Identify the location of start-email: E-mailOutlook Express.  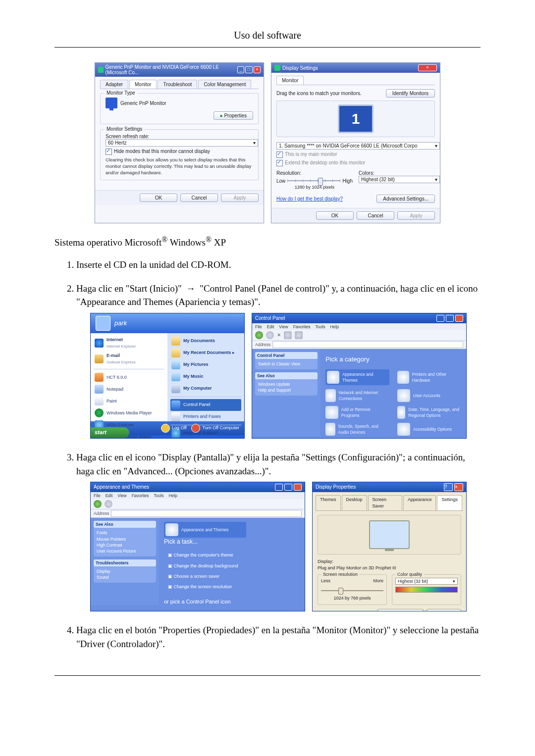
(129, 359).